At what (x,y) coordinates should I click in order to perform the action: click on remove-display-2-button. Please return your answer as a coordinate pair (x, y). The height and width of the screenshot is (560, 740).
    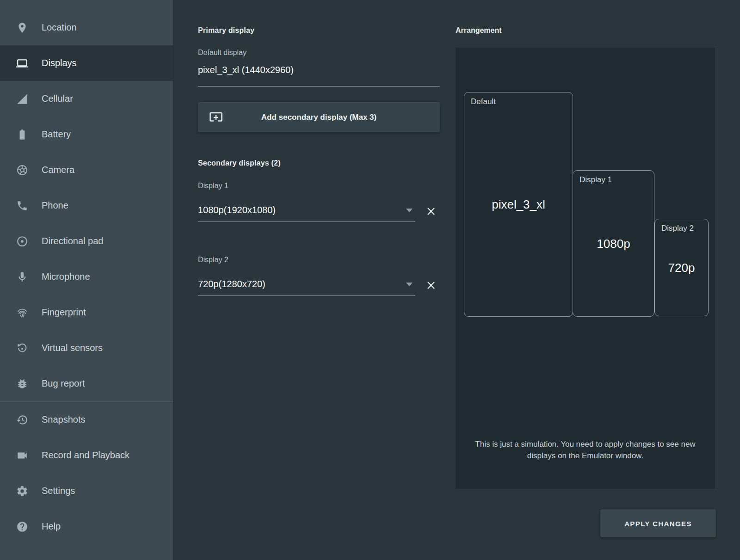
    Looking at the image, I should click on (431, 285).